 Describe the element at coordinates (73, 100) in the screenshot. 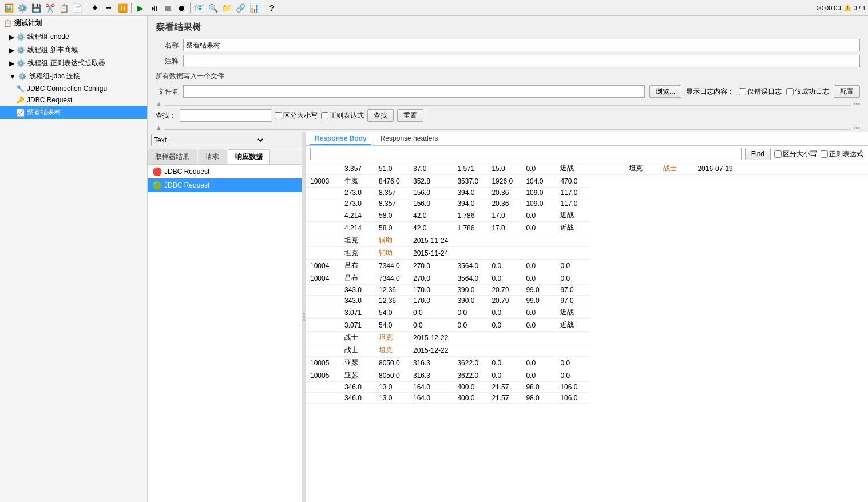

I see `sidebar-item-jdbc-request: 🔑 JDBC Request` at that location.